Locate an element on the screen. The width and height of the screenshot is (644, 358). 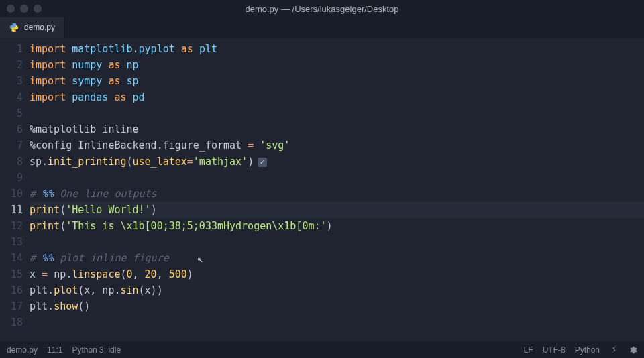
line-number: 18 is located at coordinates (15, 322).